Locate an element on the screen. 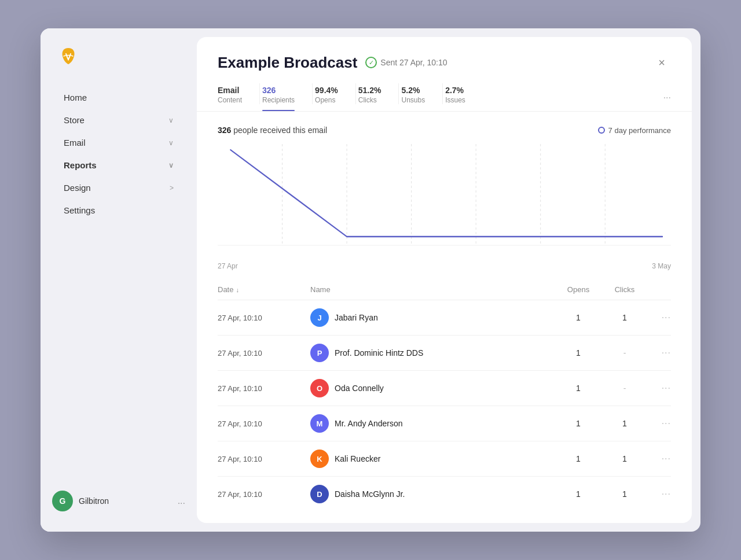 This screenshot has height=560, width=741. content-header: Example Broadcast ✓ Sent 27 Apr, 10:10 × is located at coordinates (445, 54).